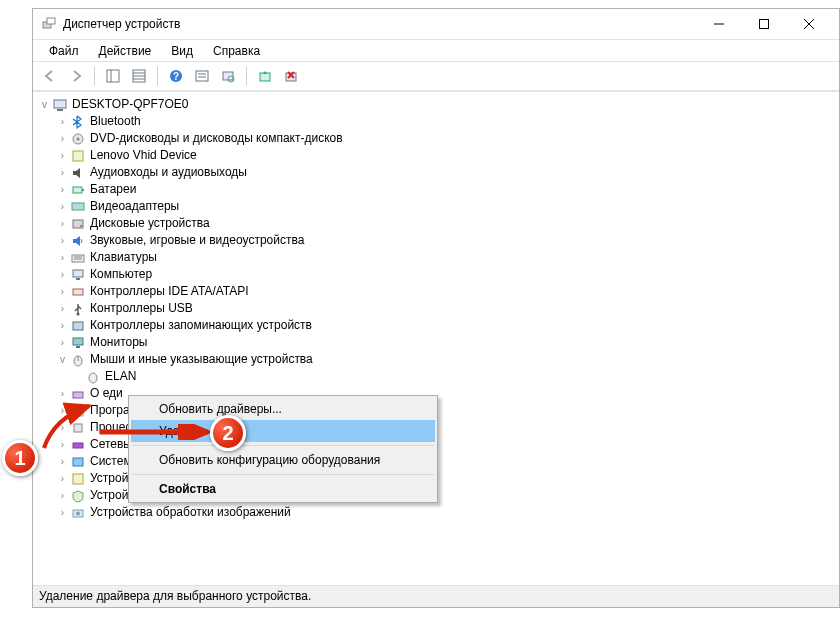 This screenshot has height=632, width=840. What do you see at coordinates (130, 104) in the screenshot?
I see `tree-label: DESKTOP-QPF7OE0` at bounding box center [130, 104].